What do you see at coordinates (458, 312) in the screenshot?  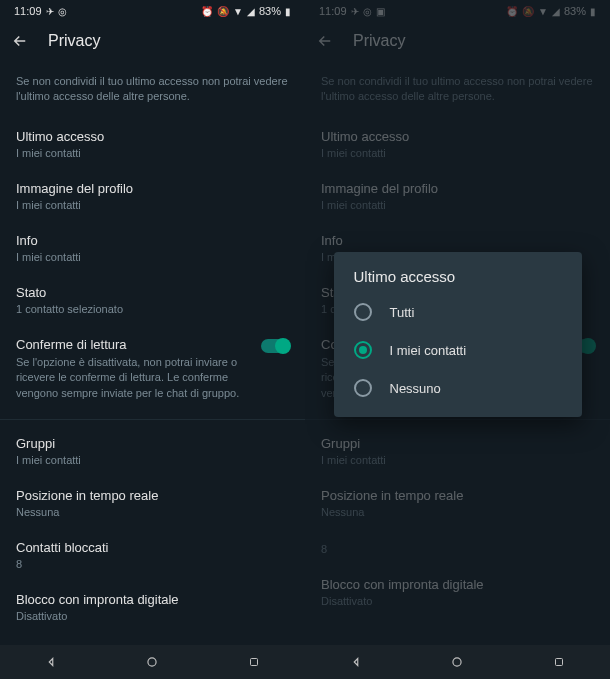 I see `radio-option-everyone: Tutti` at bounding box center [458, 312].